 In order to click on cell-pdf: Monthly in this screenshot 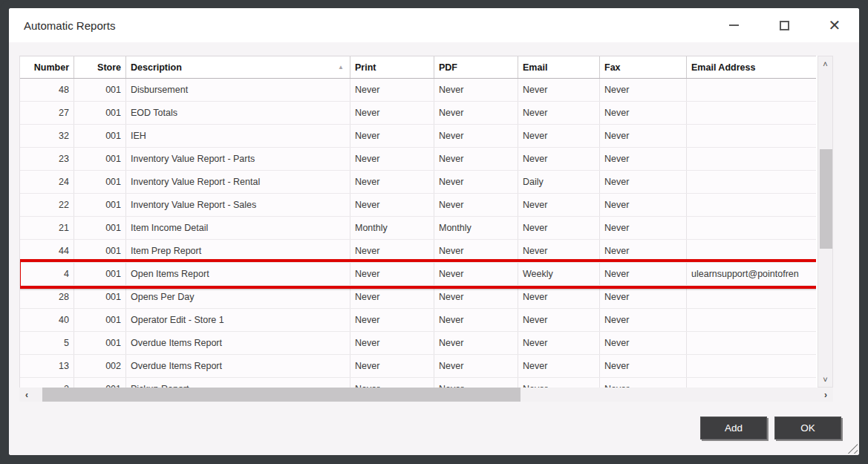, I will do `click(477, 228)`.